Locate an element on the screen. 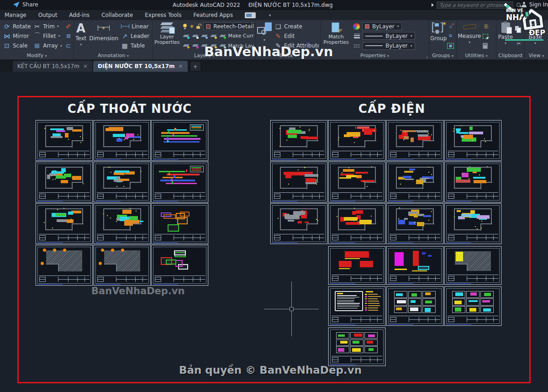 Image resolution: width=548 pixels, height=392 pixels. drawing-sheet-left-r4c3 is located at coordinates (180, 265).